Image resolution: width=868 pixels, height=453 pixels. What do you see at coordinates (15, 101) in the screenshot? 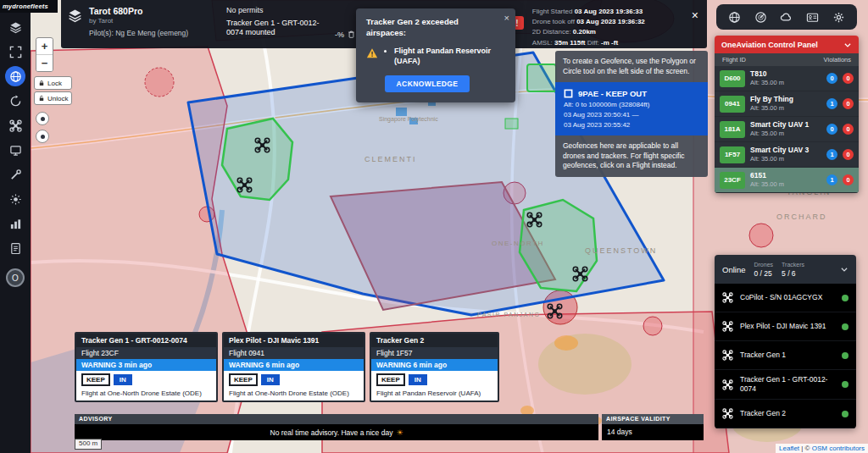
I see `history-button` at bounding box center [15, 101].